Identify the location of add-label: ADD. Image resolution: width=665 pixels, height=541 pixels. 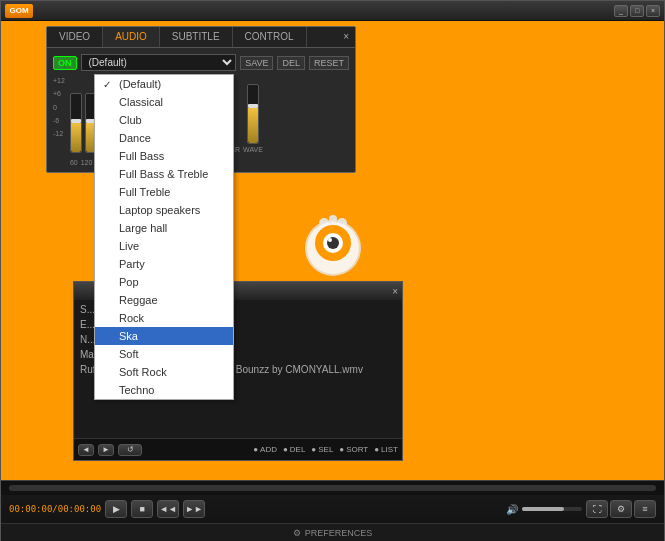
(268, 450).